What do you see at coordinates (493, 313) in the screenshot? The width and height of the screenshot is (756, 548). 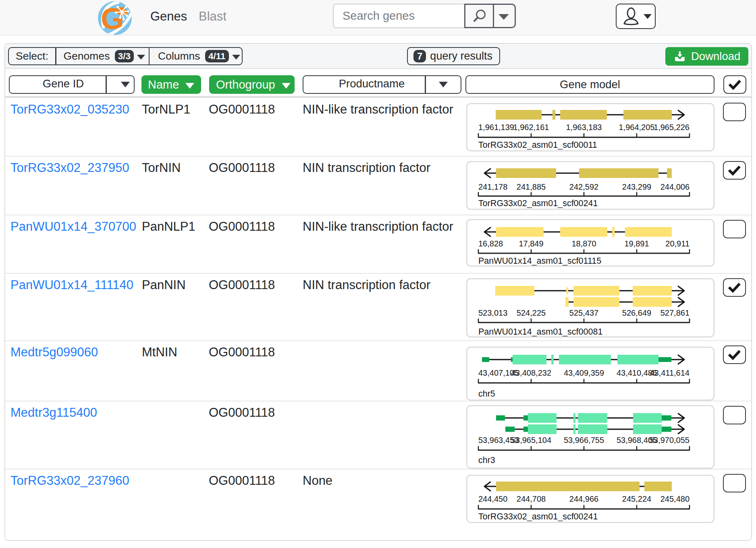 I see `svg-text: 523,013` at bounding box center [493, 313].